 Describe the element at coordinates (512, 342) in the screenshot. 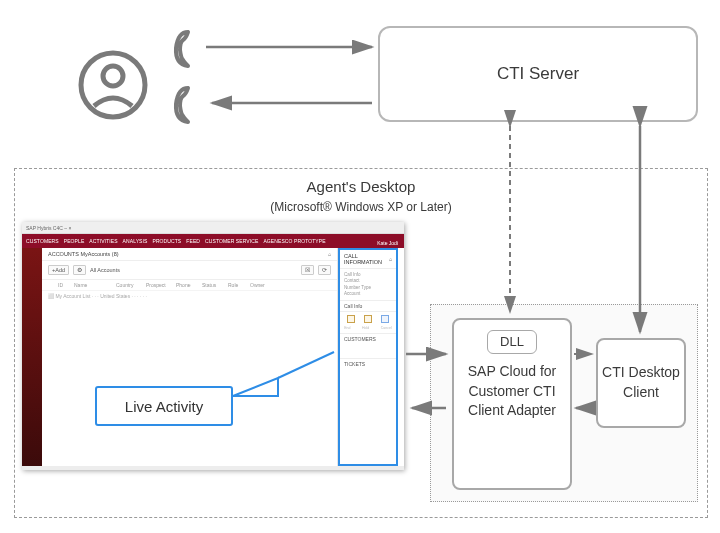

I see `dll-label: DLL` at that location.